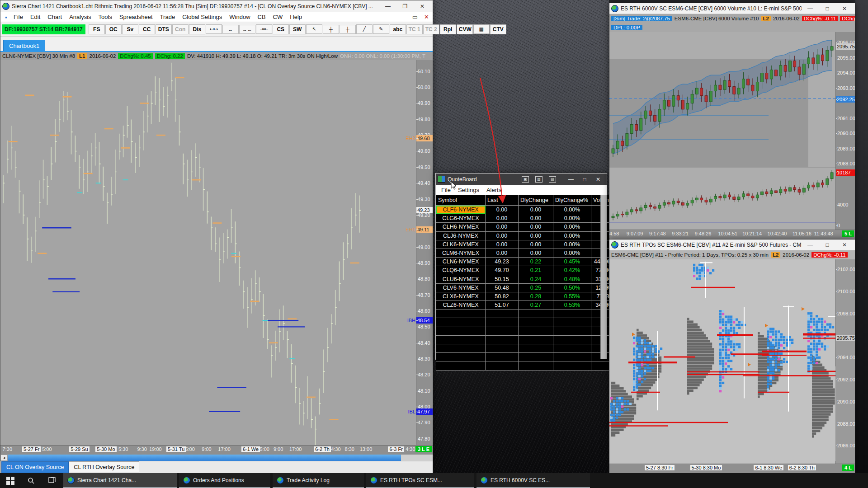  What do you see at coordinates (844, 245) in the screenshot?
I see `tpo-close-button: ✕` at bounding box center [844, 245].